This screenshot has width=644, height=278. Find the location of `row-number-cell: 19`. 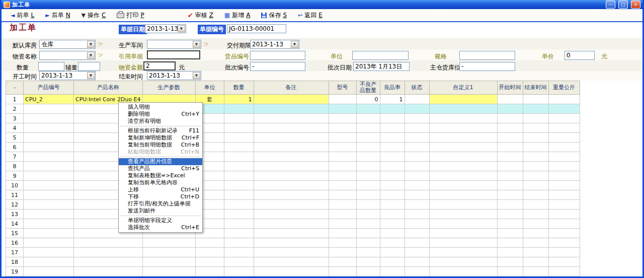

row-number-cell: 19 is located at coordinates (15, 272).